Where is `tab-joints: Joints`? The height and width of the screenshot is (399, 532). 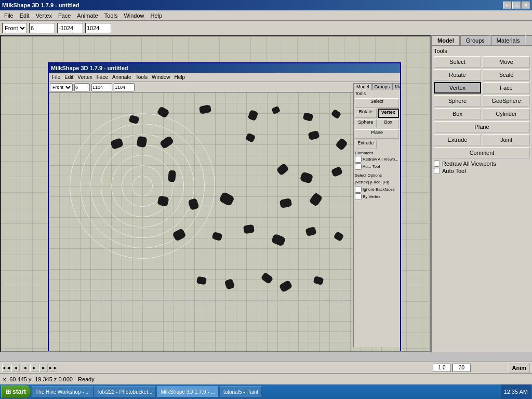
tab-joints: Joints is located at coordinates (529, 41).